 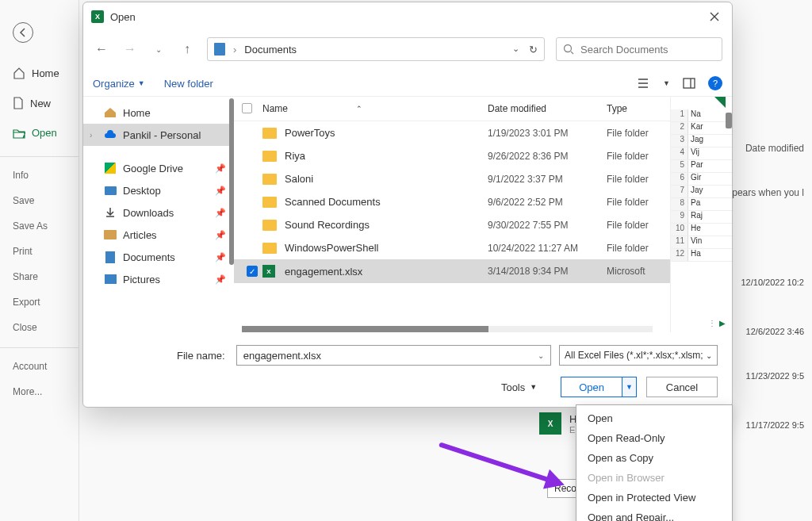 I want to click on nav-close: Close, so click(x=46, y=328).